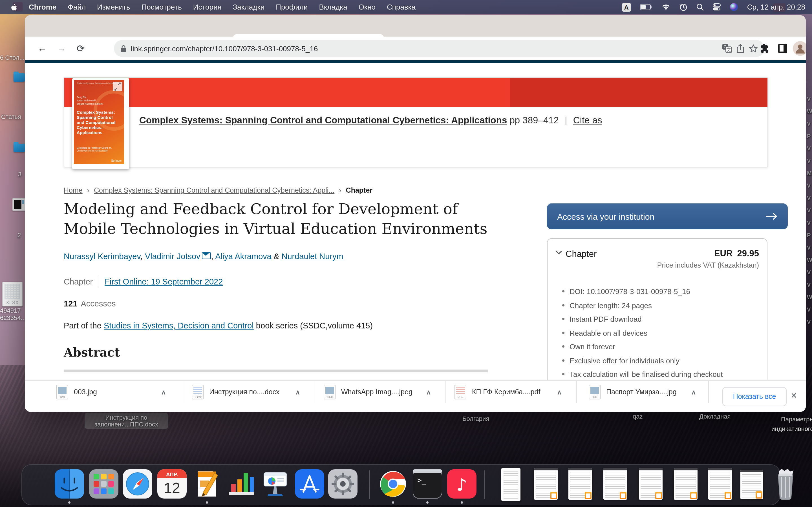 This screenshot has height=507, width=812. I want to click on dock-safari-icon, so click(138, 484).